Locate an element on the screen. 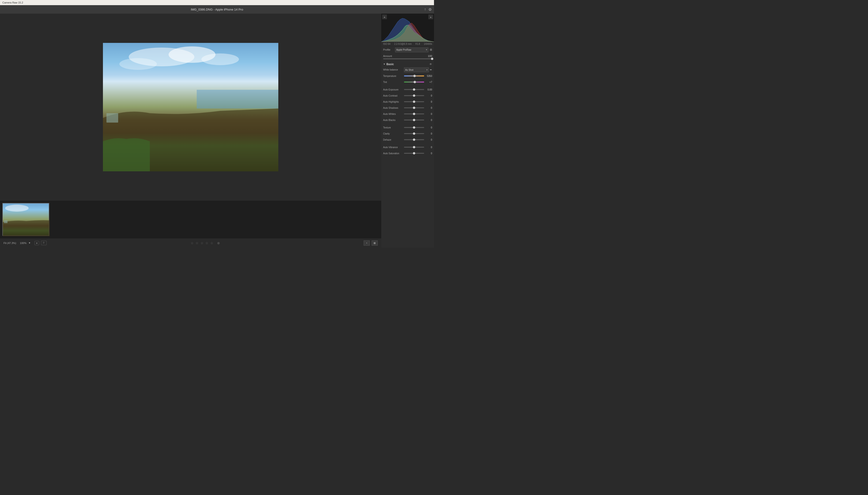  auto-exposure-row: Auto Exposure 0.00 is located at coordinates (407, 89).